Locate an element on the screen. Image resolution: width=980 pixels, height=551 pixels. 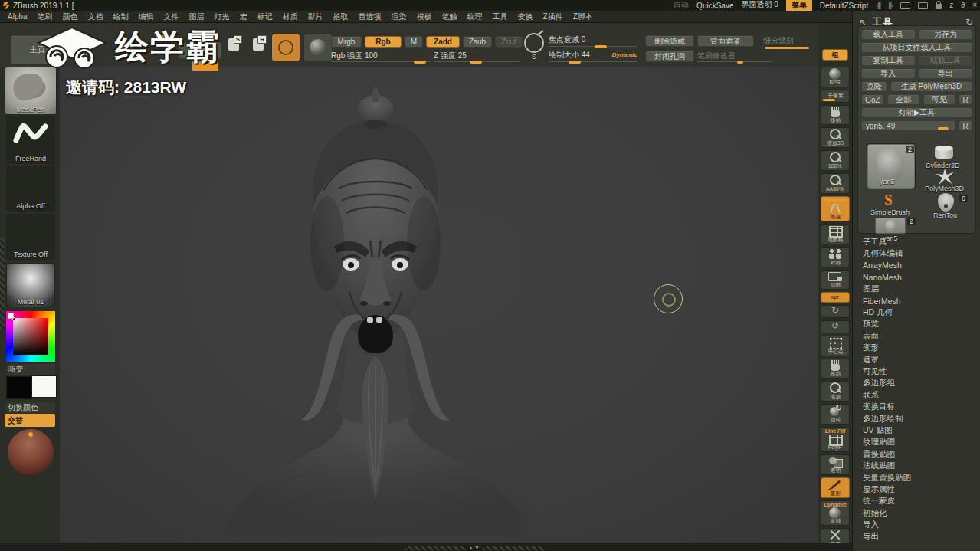
tray-collapse-left-icon: ‹||| is located at coordinates (878, 6).